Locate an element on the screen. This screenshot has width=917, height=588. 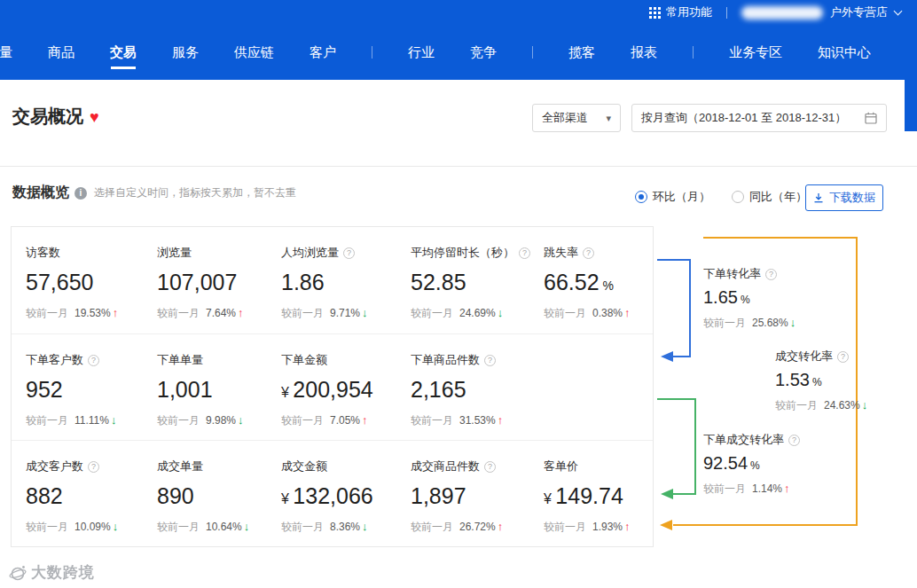
download-data-button: 下载数据 is located at coordinates (844, 198).